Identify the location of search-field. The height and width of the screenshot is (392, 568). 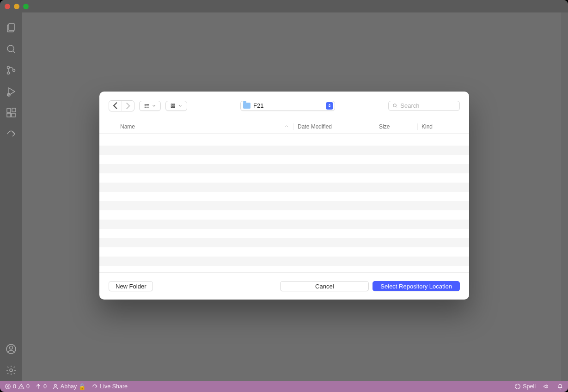
(424, 106).